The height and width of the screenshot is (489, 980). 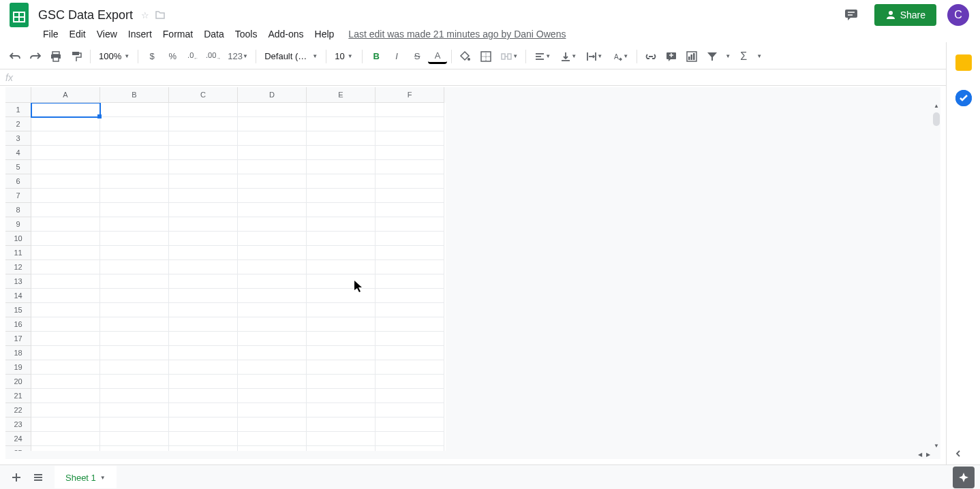 I want to click on menu-file: File, so click(x=50, y=34).